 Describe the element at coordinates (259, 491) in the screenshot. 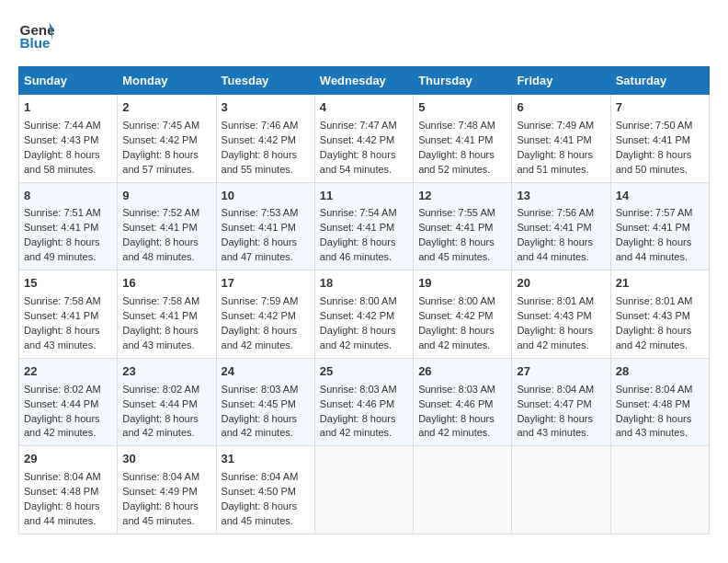

I see `sunset-label: Sunset: 4:50 PM` at that location.